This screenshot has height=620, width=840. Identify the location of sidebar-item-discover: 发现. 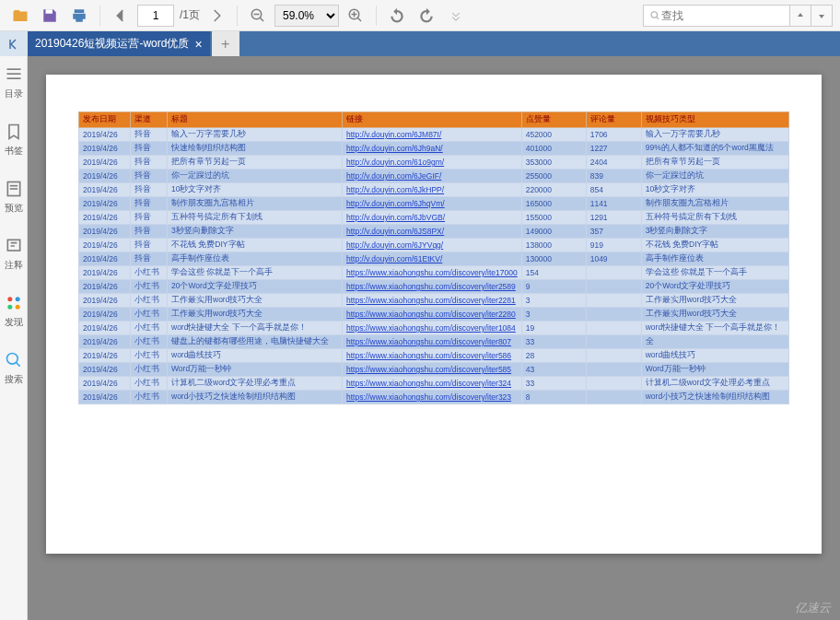
(14, 311).